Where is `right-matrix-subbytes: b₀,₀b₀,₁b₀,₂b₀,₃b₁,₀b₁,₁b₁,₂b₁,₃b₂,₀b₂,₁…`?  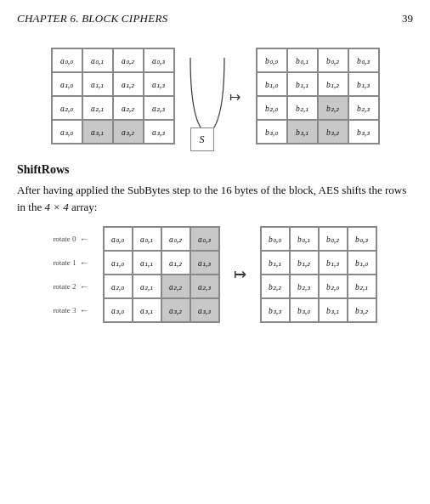 right-matrix-subbytes: b₀,₀b₀,₁b₀,₂b₀,₃b₁,₀b₁,₁b₁,₂b₁,₃b₂,₀b₂,₁… is located at coordinates (318, 96).